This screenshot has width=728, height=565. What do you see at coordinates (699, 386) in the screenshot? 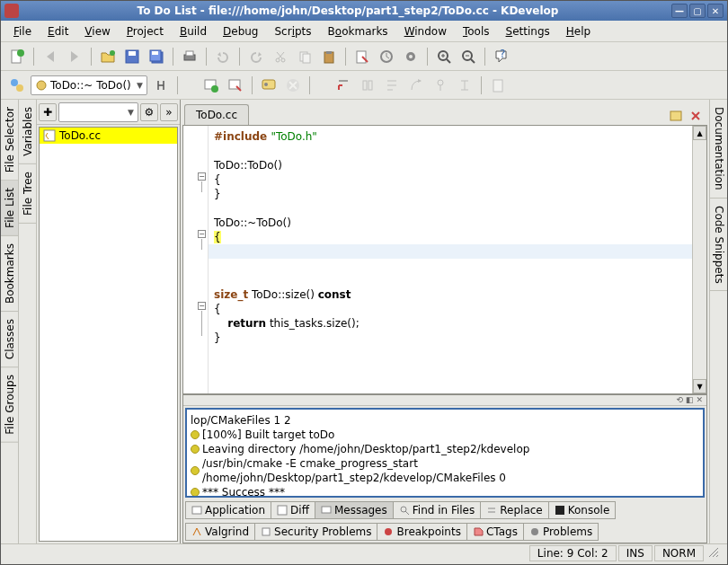
I see `scroll-down-icon: ▼` at bounding box center [699, 386].